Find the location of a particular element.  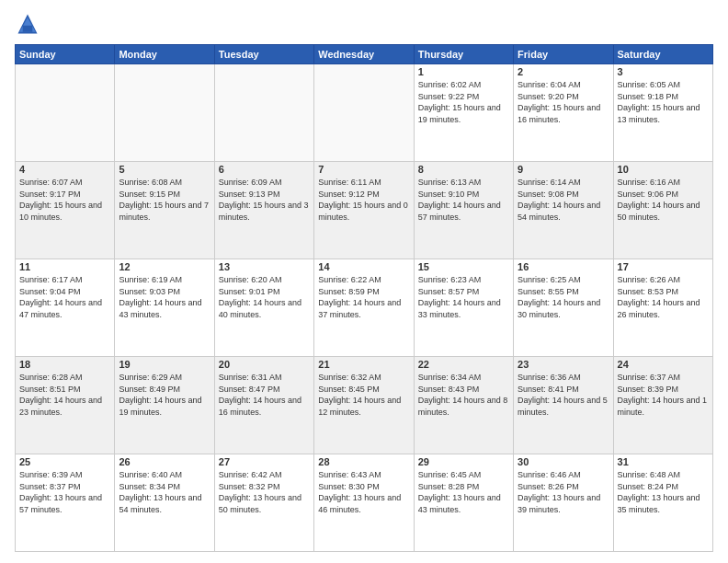

day-number: 17 is located at coordinates (664, 267).